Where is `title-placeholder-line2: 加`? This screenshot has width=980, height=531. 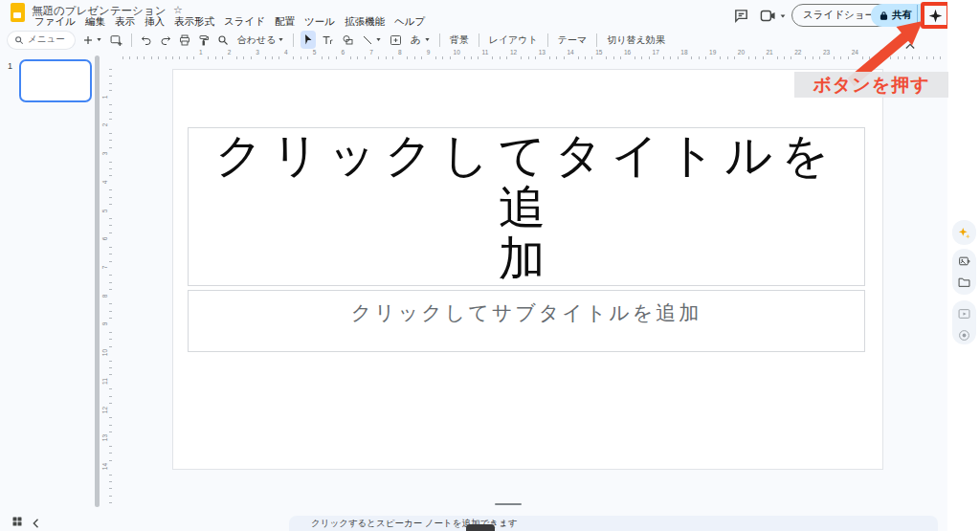 title-placeholder-line2: 加 is located at coordinates (526, 258).